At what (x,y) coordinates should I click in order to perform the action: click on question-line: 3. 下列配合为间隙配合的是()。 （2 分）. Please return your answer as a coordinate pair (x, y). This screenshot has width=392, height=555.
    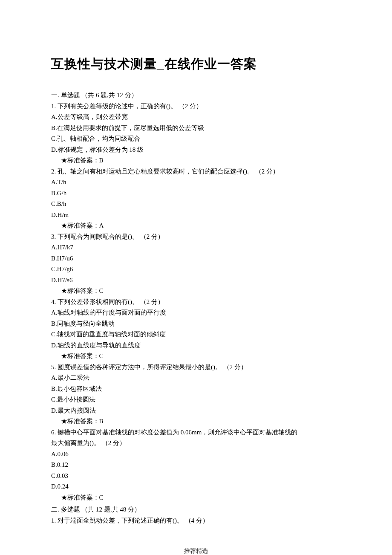
    Looking at the image, I should click on (196, 237).